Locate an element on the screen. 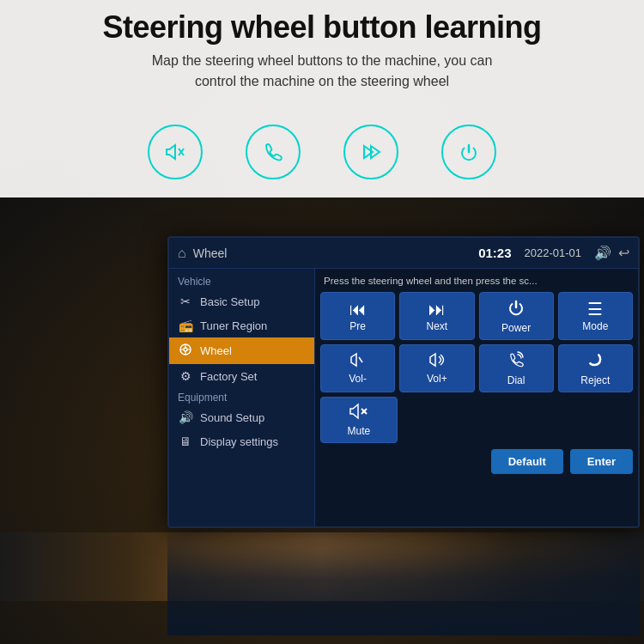 The width and height of the screenshot is (644, 644). menu-display-settings: 🖥 Display settings is located at coordinates (242, 441).